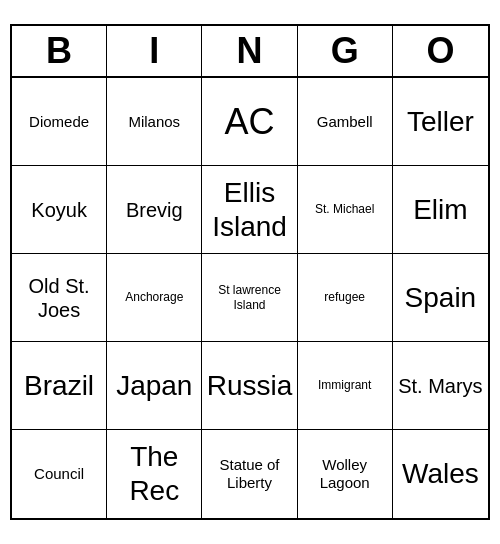 This screenshot has height=544, width=500. I want to click on cell-text: Brazil, so click(59, 386).